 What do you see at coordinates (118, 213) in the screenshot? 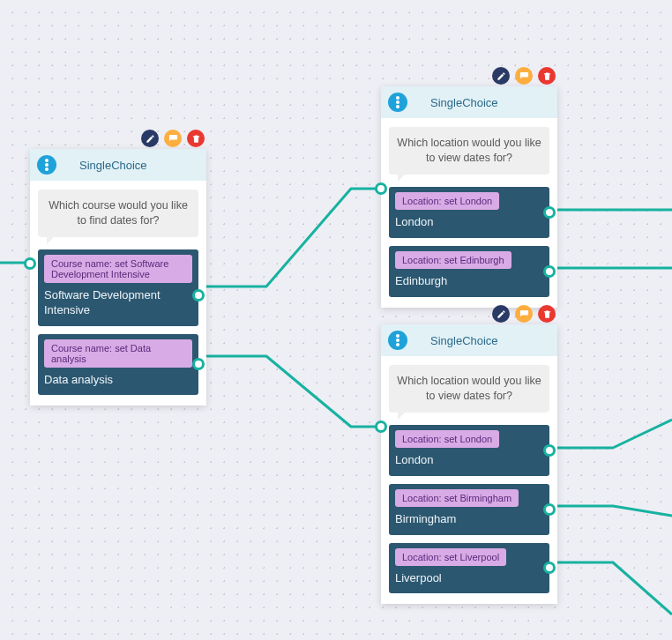
I see `prompt-bubble: Which course would you like to find date…` at bounding box center [118, 213].